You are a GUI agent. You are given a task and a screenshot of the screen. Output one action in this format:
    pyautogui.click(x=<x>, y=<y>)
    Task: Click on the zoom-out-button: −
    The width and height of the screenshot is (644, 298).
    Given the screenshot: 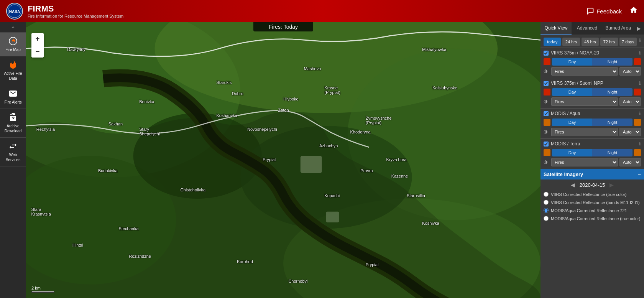 What is the action you would take?
    pyautogui.click(x=38, y=51)
    